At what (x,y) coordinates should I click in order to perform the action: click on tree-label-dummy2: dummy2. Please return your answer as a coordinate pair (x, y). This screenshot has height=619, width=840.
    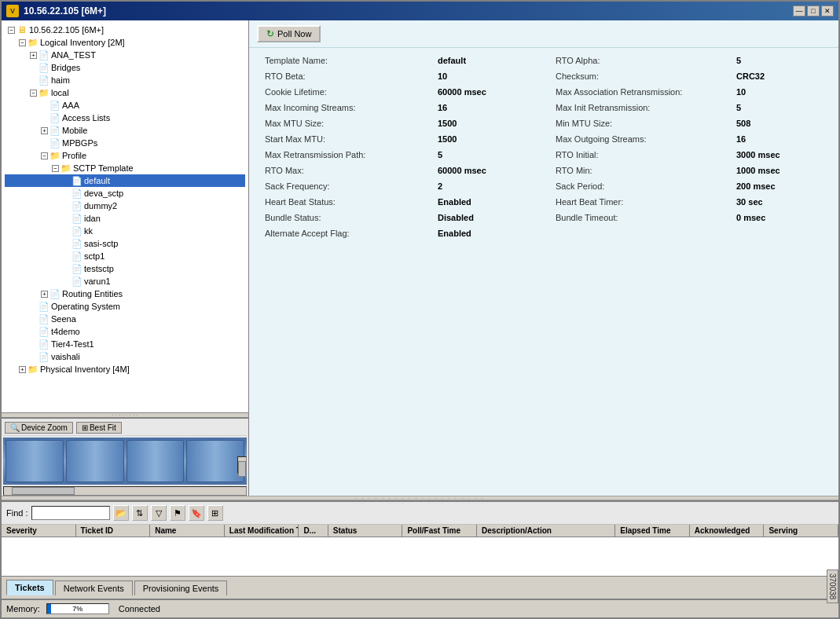
    Looking at the image, I should click on (101, 206).